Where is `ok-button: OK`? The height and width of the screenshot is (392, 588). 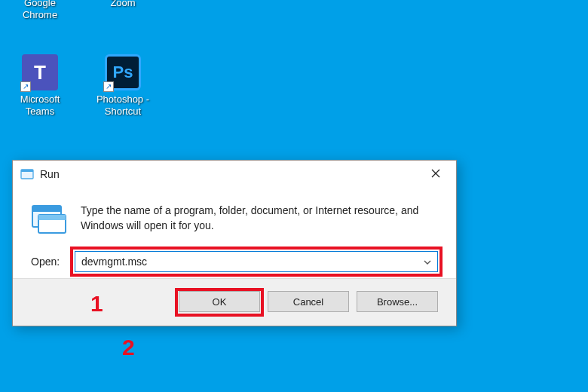
ok-button: OK is located at coordinates (219, 302).